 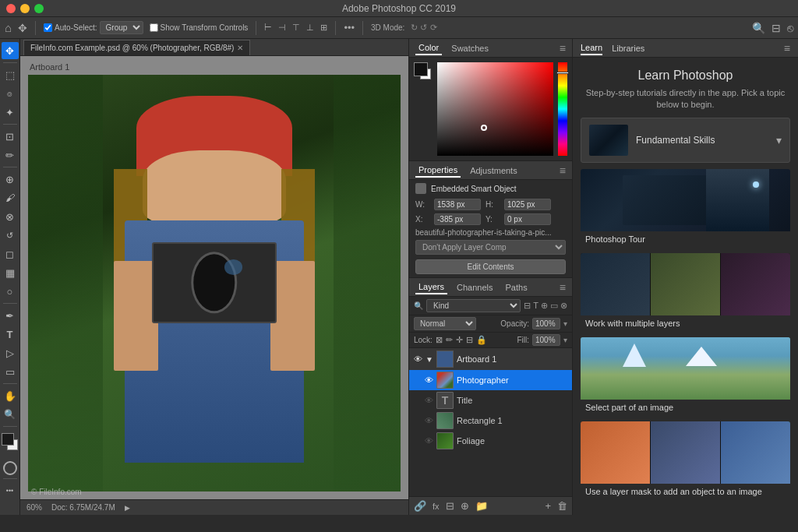 I want to click on layer-mask-btn: ⊟, so click(x=450, y=506).